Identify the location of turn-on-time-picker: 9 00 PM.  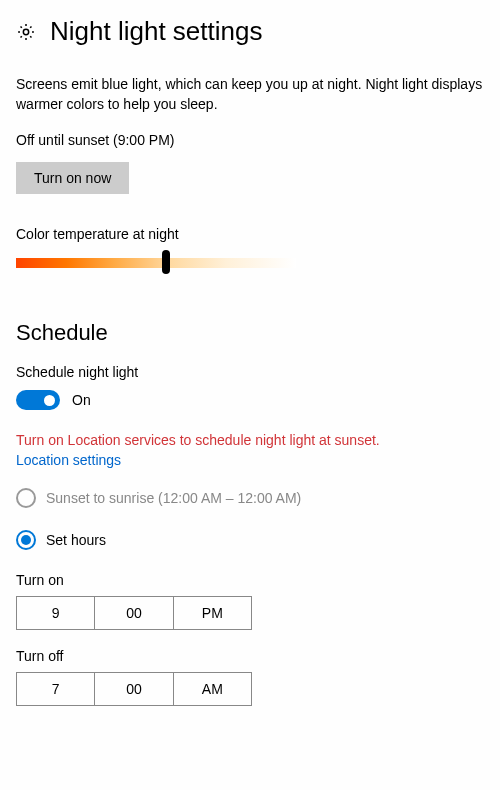
(134, 613).